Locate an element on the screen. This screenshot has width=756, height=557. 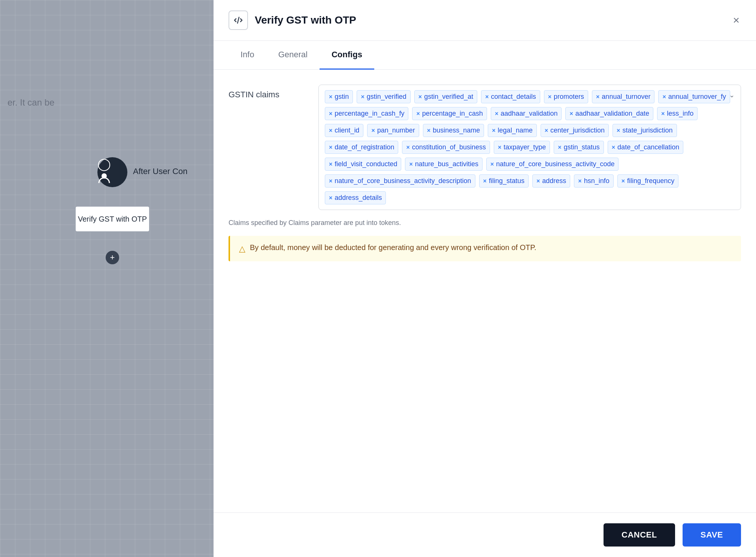
tag-remove-address-details: × is located at coordinates (330, 198).